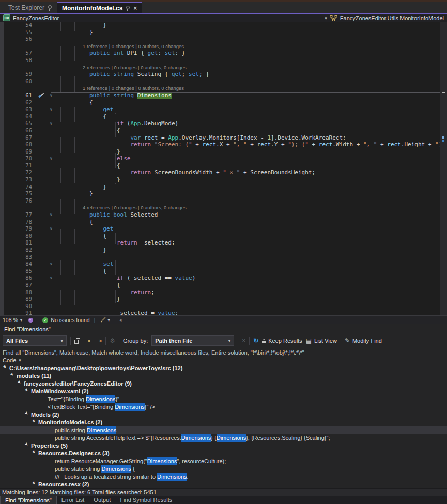 Image resolution: width=447 pixels, height=504 pixels. What do you see at coordinates (220, 307) in the screenshot?
I see `code-line: 90` at bounding box center [220, 307].